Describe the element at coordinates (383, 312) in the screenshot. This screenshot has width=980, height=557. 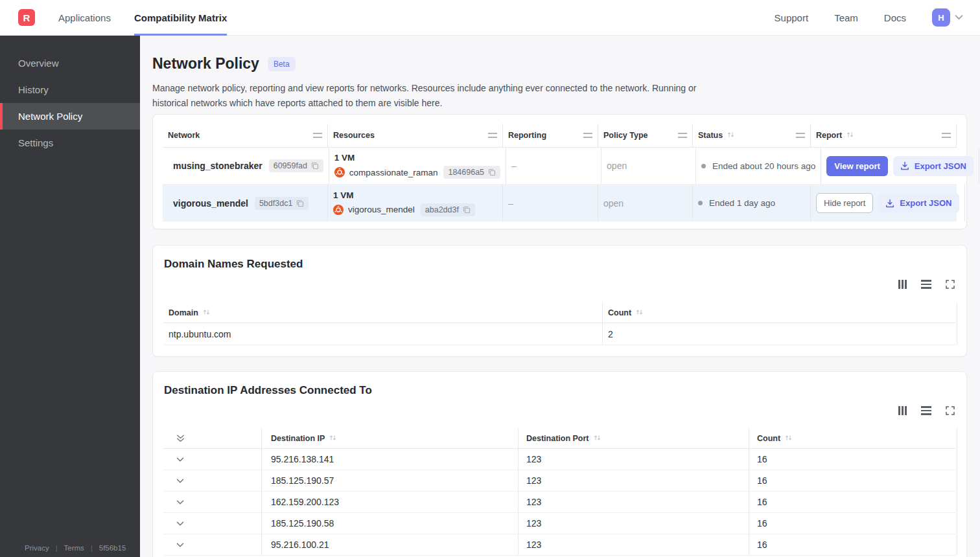
I see `column-header-domain: Domain` at that location.